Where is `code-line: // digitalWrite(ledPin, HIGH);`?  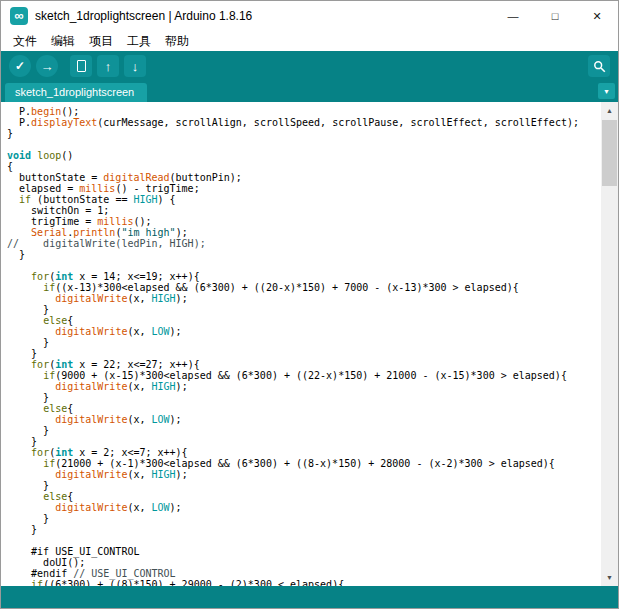
code-line: // digitalWrite(ledPin, HIGH); is located at coordinates (304, 244).